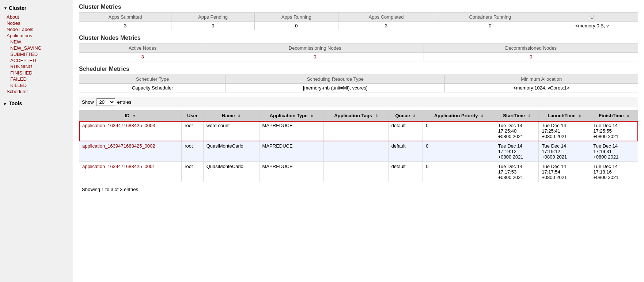  Describe the element at coordinates (564, 152) in the screenshot. I see `cell-launchtime: Tue Dec 1417:19:12+0800 2021` at that location.